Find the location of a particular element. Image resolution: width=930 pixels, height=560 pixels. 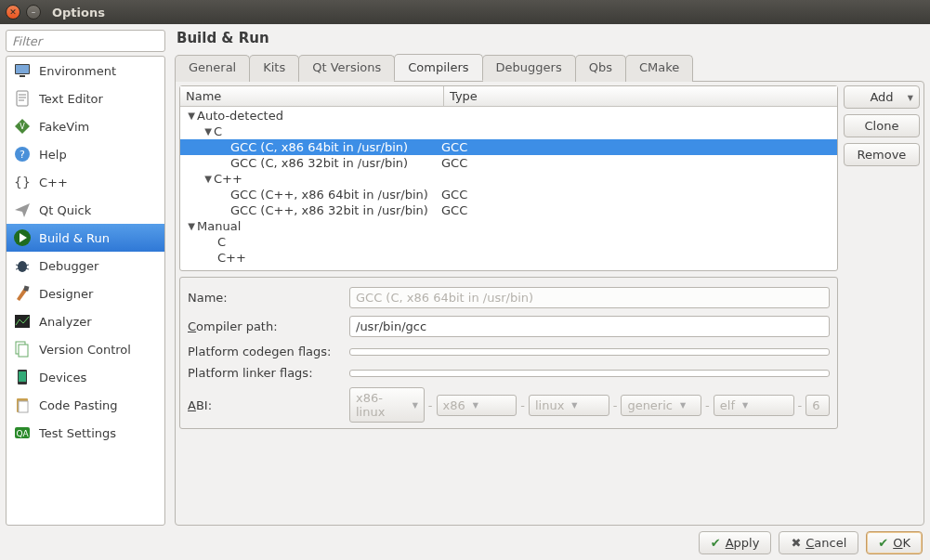

abi-width-select: 6 is located at coordinates (818, 405).